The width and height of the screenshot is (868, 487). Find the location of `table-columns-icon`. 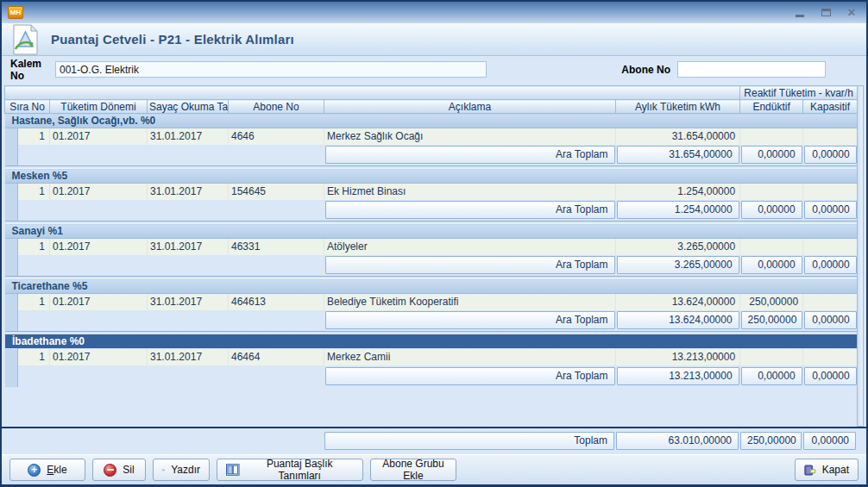

table-columns-icon is located at coordinates (233, 470).